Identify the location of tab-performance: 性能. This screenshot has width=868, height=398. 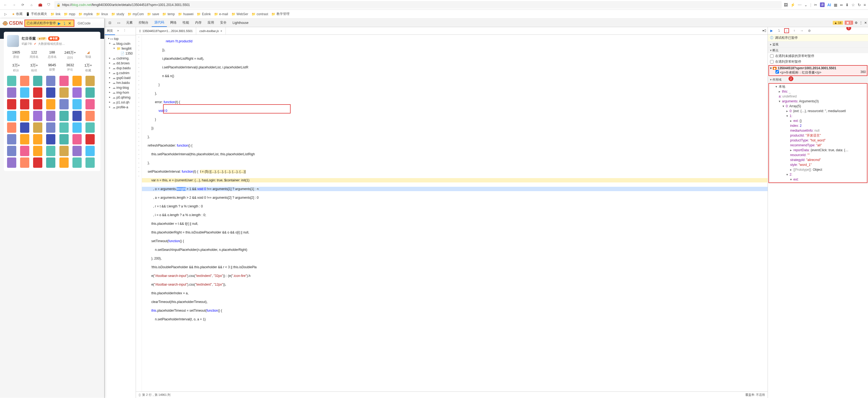
(186, 23).